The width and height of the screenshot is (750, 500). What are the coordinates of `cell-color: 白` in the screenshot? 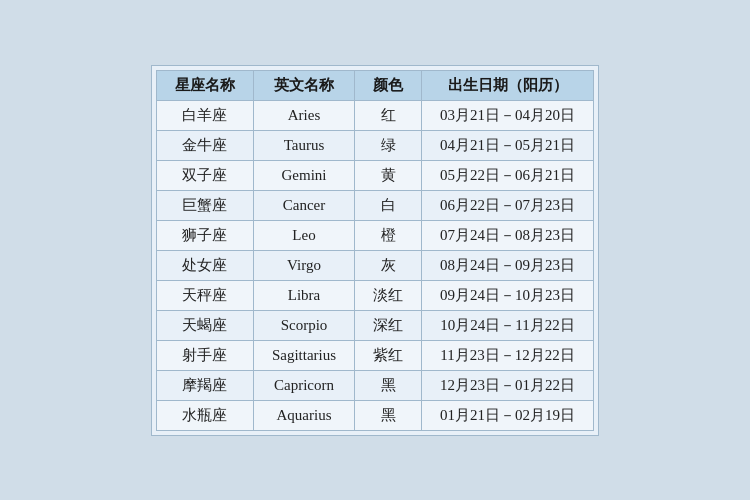 It's located at (388, 205).